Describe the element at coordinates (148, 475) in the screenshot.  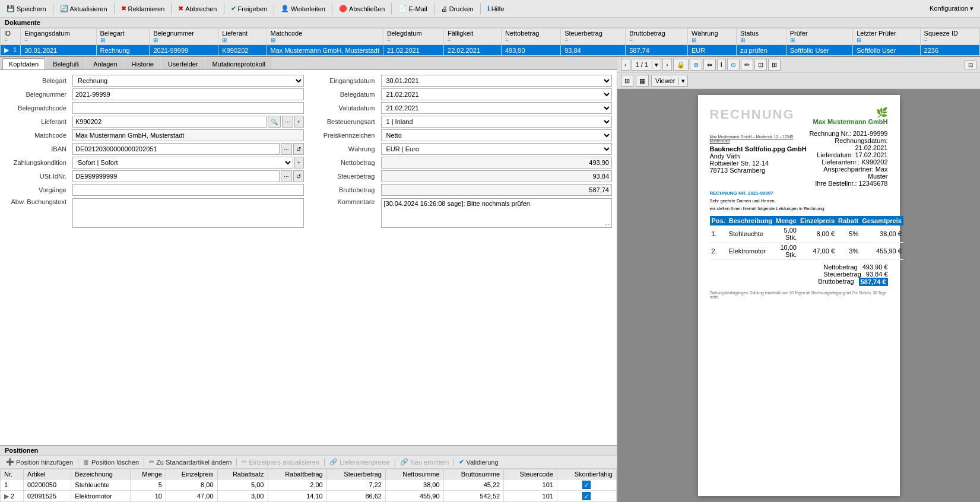
I see `pos-col-menge: Menge` at that location.